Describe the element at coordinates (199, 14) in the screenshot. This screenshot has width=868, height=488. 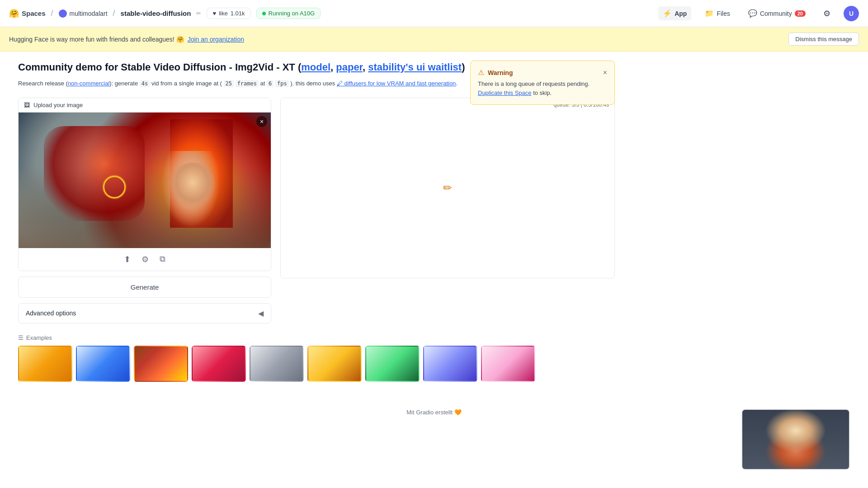
I see `edit-icon: ✏` at that location.